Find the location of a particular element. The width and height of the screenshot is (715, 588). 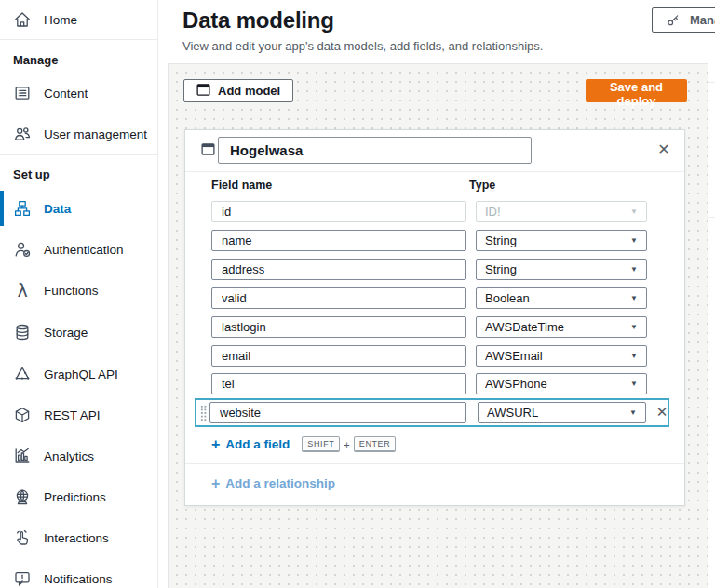

sidebar-section-manage: Manage is located at coordinates (35, 60).